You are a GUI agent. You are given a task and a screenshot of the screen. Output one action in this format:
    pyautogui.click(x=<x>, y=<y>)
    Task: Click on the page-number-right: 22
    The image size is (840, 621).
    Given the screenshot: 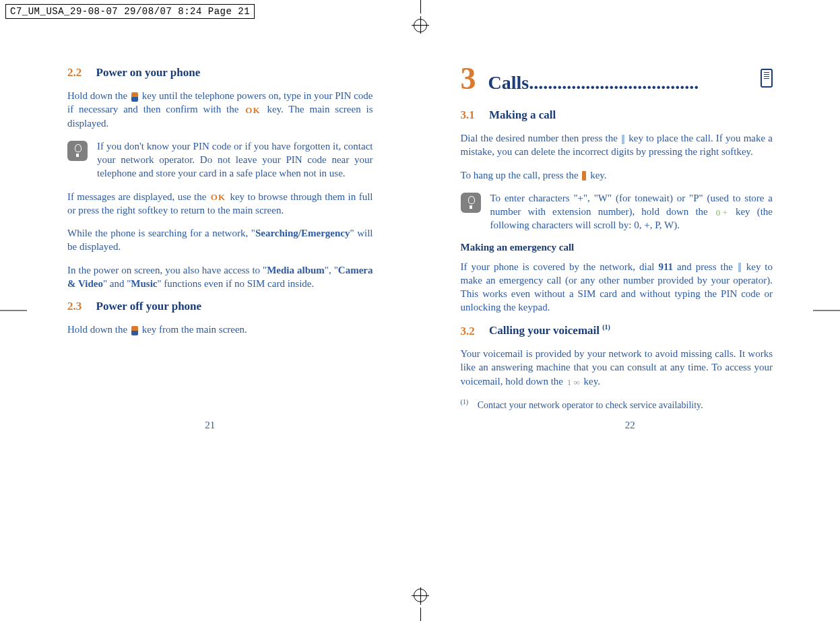 What is the action you would take?
    pyautogui.click(x=631, y=426)
    